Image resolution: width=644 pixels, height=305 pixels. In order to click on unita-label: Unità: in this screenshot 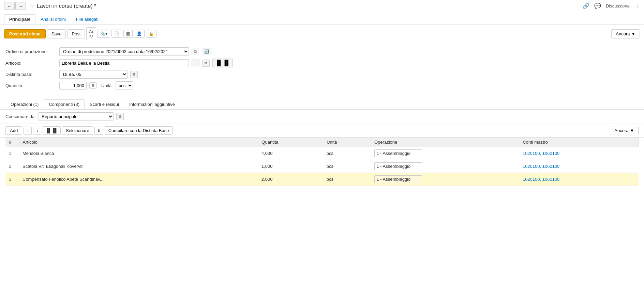, I will do `click(107, 86)`.